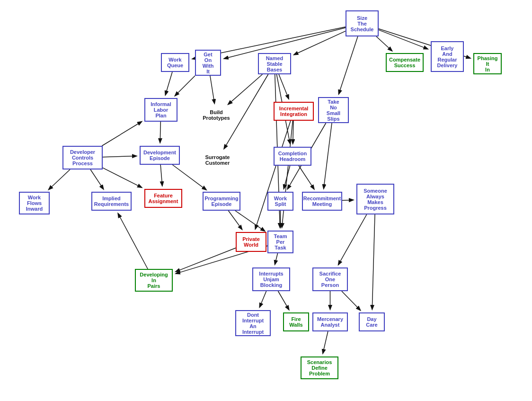  Describe the element at coordinates (163, 198) in the screenshot. I see `feature-assignment: Feature Assignment` at that location.